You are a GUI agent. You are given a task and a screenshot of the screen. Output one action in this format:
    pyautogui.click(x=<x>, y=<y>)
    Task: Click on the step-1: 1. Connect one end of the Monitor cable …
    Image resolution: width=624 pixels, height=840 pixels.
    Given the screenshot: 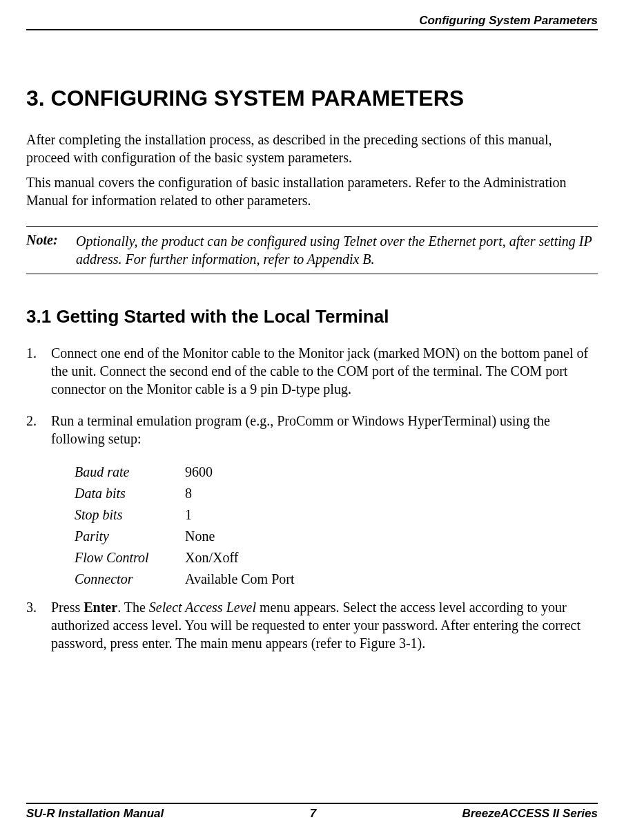 What is the action you would take?
    pyautogui.click(x=312, y=371)
    